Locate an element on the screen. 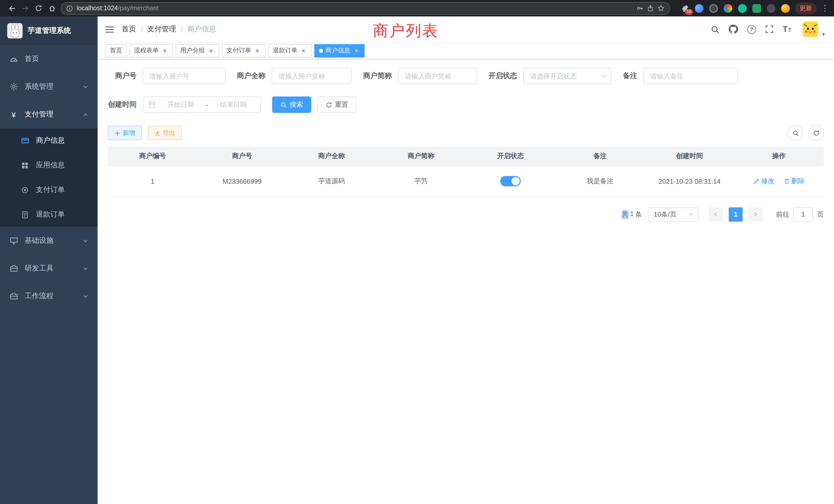 Image resolution: width=834 pixels, height=504 pixels. next-page-button is located at coordinates (755, 214).